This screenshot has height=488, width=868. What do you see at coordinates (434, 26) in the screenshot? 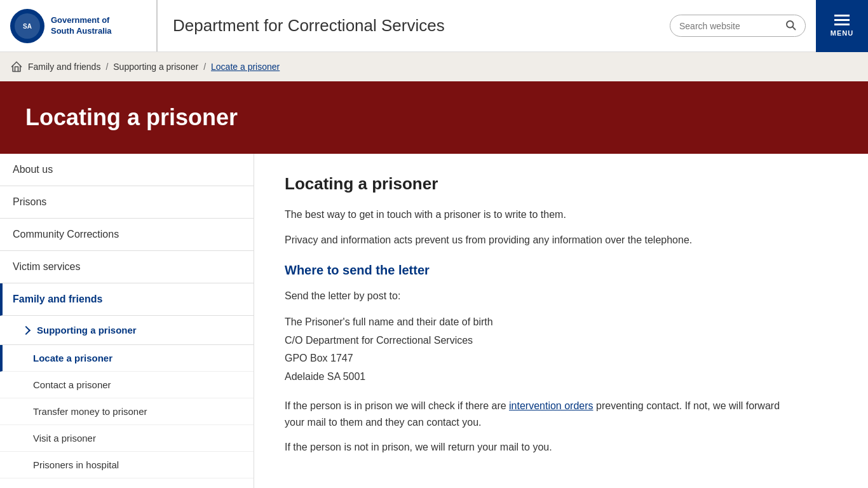
I see `site-header: SA Government of South Australia Departm…` at bounding box center [434, 26].